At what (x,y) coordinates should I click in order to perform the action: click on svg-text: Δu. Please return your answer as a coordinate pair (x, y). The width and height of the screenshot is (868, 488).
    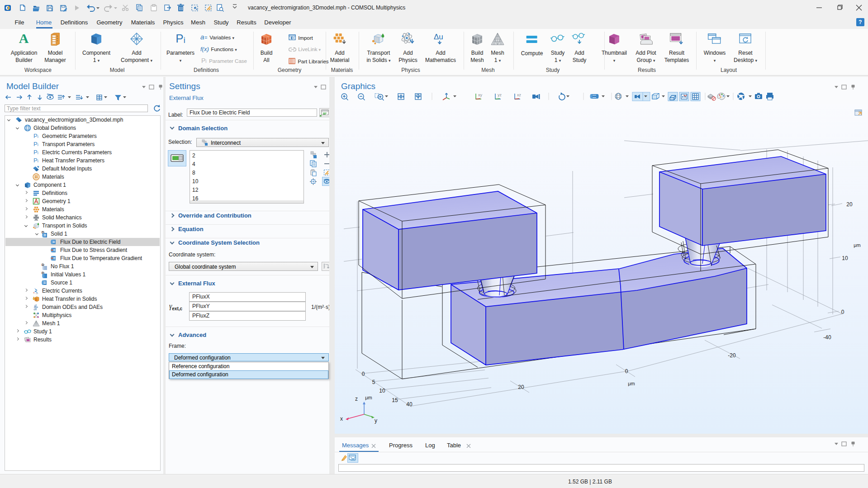
    Looking at the image, I should click on (439, 37).